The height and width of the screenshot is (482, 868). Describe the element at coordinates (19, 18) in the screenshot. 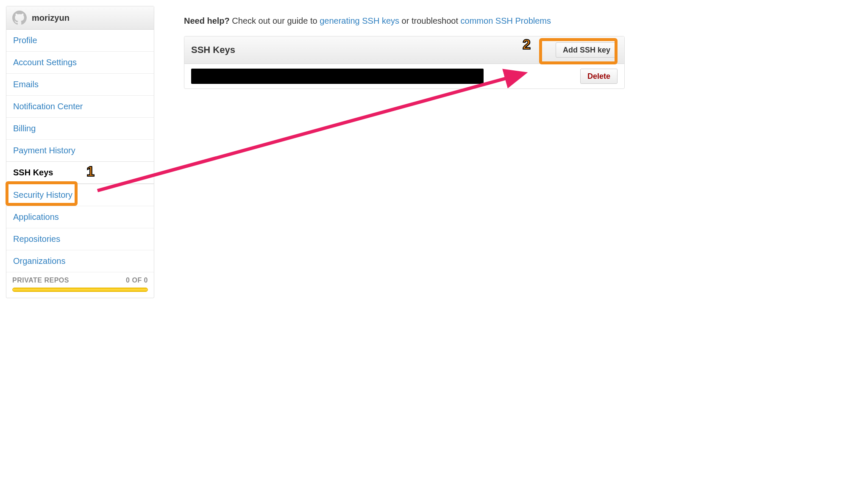

I see `github-icon` at that location.